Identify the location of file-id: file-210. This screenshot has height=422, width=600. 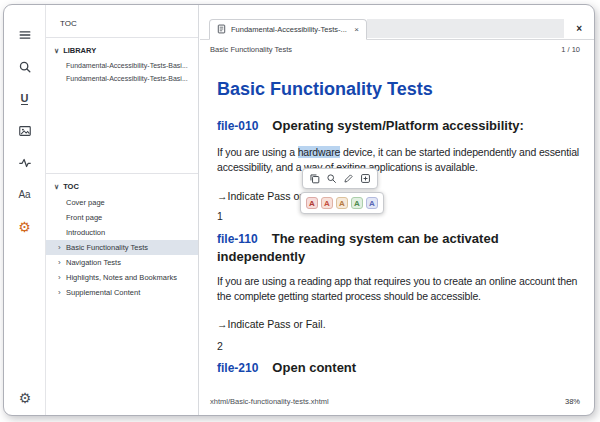
(238, 368).